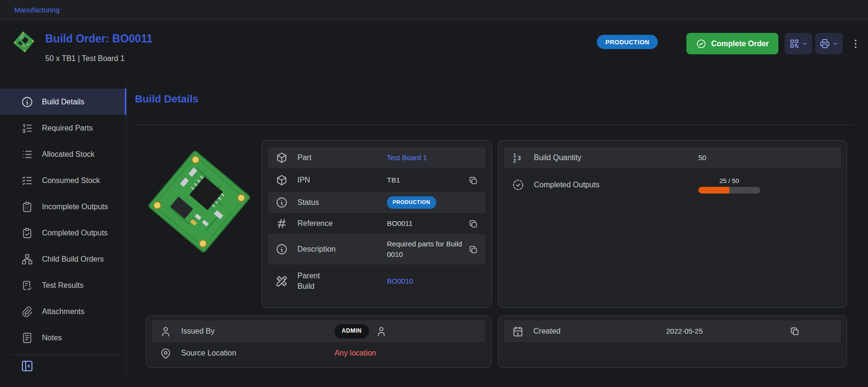 This screenshot has width=868, height=387. Describe the element at coordinates (63, 259) in the screenshot. I see `sidebar-item-child-build-orders: Child Build Orders` at that location.